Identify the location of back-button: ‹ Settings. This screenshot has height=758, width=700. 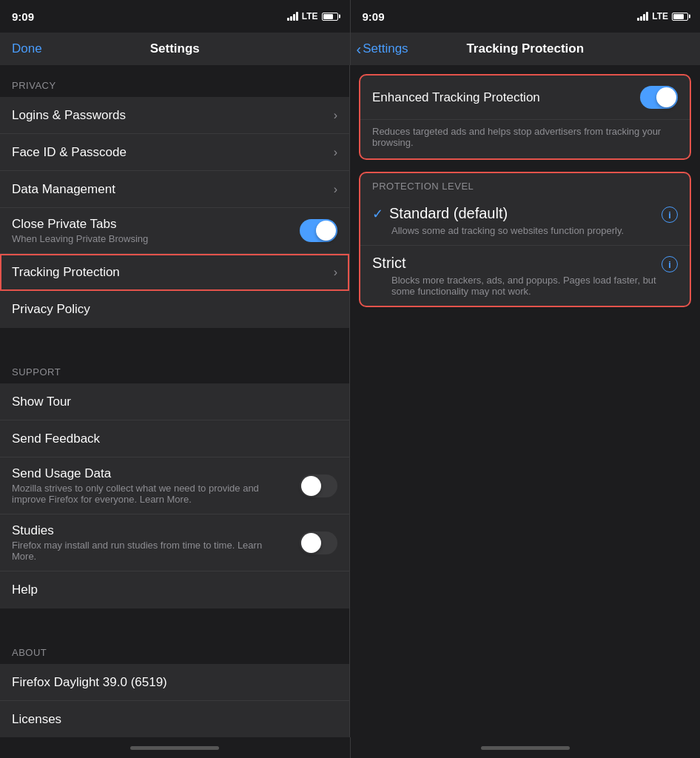
(383, 49).